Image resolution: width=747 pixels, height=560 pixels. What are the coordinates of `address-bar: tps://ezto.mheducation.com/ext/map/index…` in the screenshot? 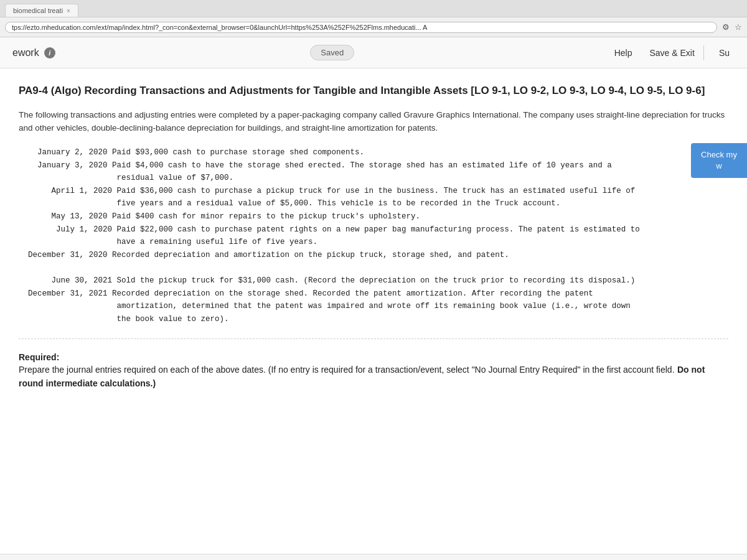 It's located at (361, 27).